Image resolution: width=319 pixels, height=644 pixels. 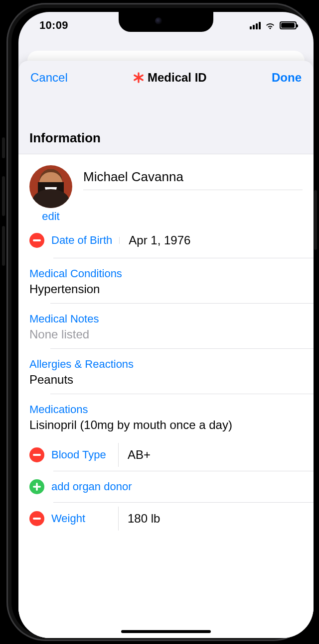 What do you see at coordinates (37, 487) in the screenshot?
I see `plus-icon` at bounding box center [37, 487].